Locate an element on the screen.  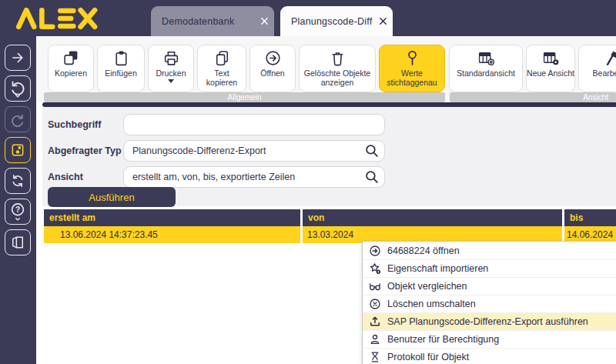
upload-icon is located at coordinates (375, 322).